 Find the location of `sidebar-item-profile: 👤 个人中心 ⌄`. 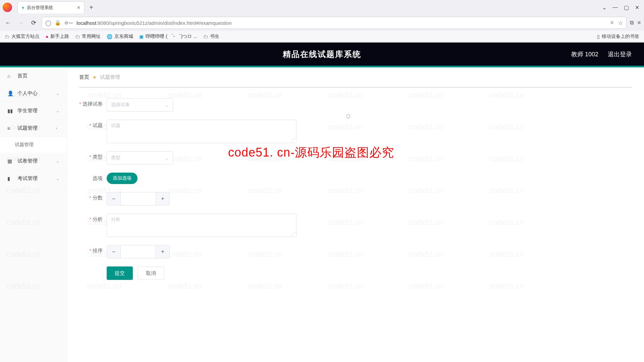

sidebar-item-profile: 👤 个人中心 ⌄ is located at coordinates (34, 94).